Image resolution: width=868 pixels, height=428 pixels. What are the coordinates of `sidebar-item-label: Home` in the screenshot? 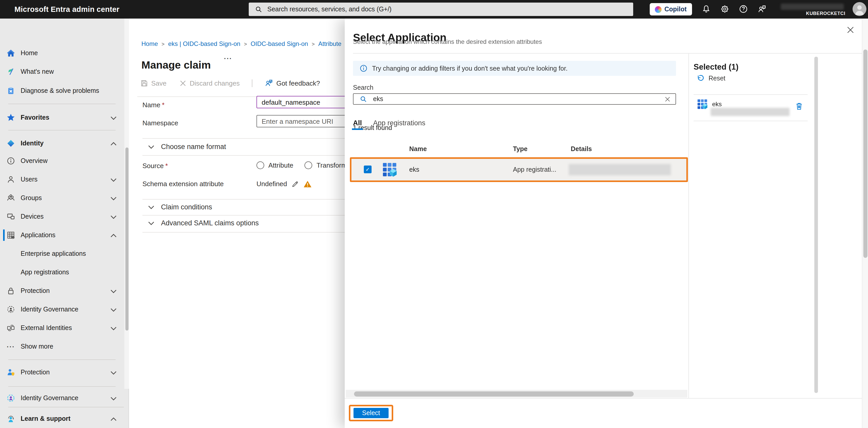 It's located at (29, 53).